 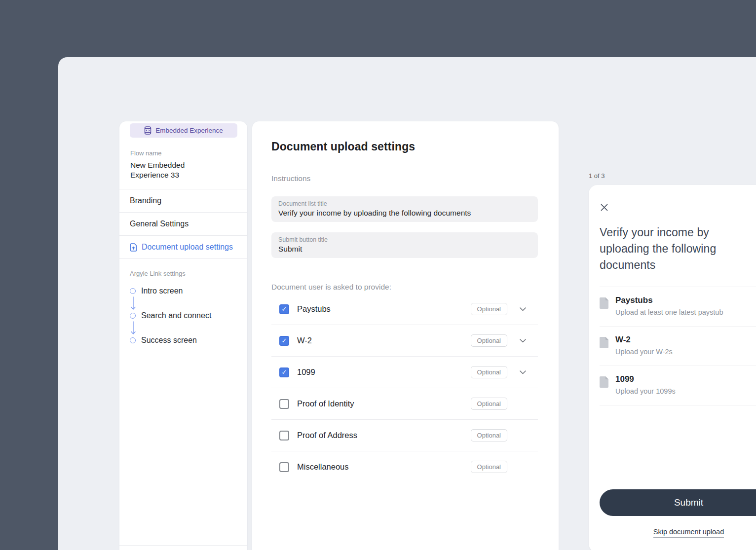 What do you see at coordinates (678, 346) in the screenshot?
I see `preview-item-w2: W-2 Upload your W-2s` at bounding box center [678, 346].